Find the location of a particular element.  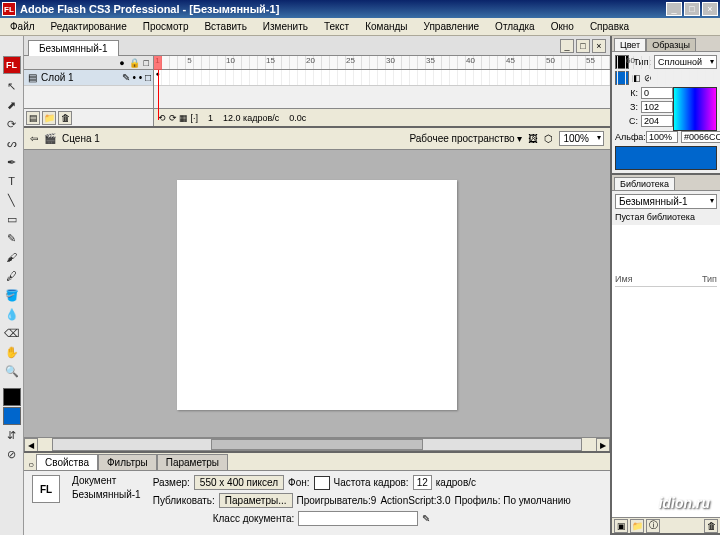

tab-swatches: Образцы is located at coordinates (671, 44).